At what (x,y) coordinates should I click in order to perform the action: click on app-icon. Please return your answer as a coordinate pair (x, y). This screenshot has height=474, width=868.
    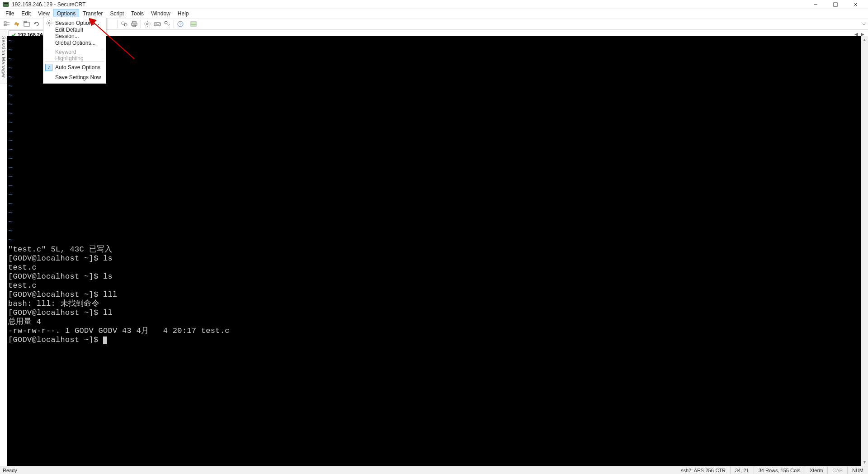
    Looking at the image, I should click on (6, 5).